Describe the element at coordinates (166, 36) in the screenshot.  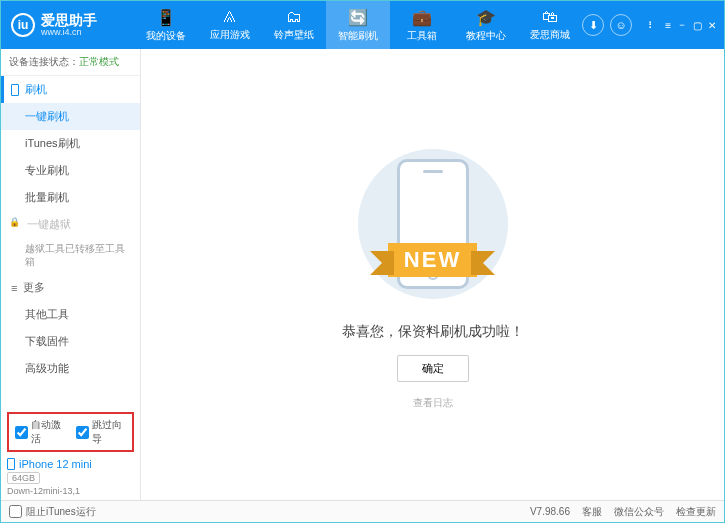
I see `nav-label: 我的设备` at that location.